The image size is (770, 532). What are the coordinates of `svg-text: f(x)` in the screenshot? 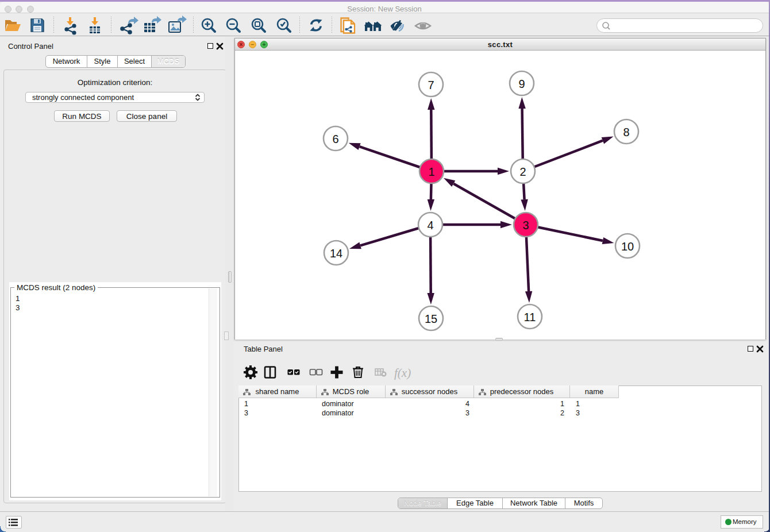 It's located at (402, 373).